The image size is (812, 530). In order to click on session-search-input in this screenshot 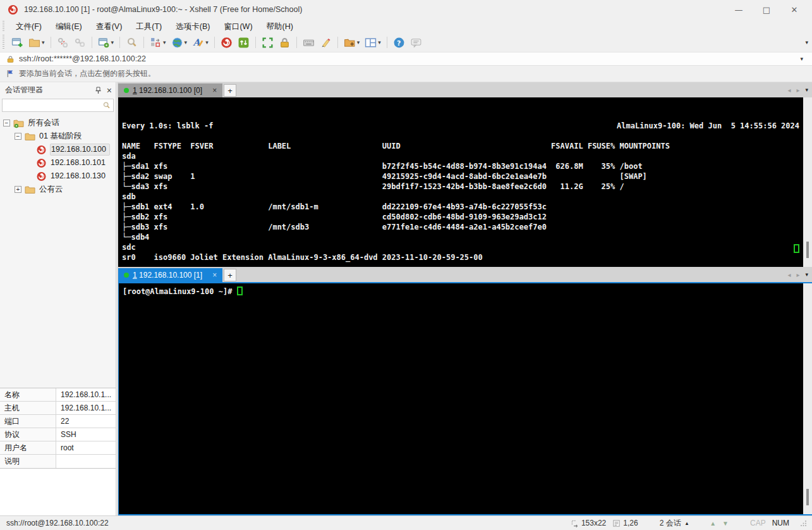, I will do `click(58, 105)`.